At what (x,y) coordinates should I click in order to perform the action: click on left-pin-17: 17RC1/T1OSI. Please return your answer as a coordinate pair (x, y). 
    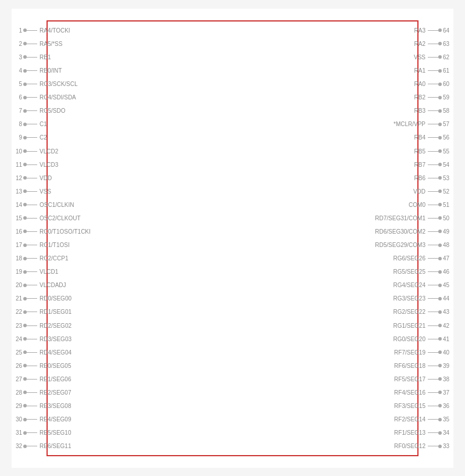
    Looking at the image, I should click on (41, 245).